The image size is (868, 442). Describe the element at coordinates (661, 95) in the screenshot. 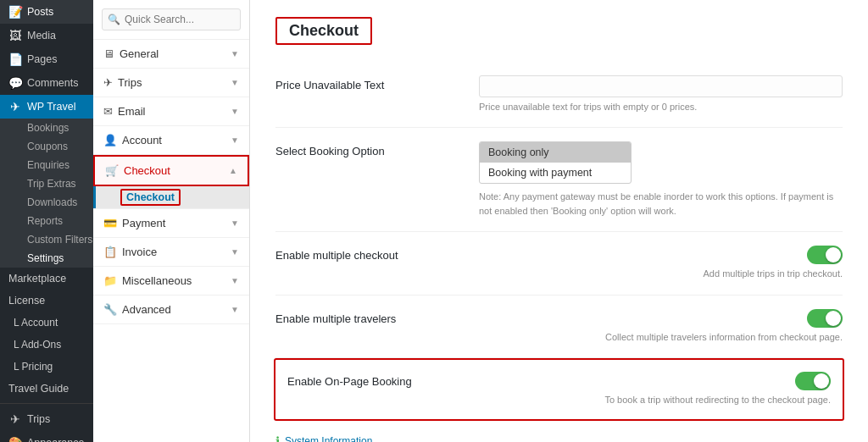

I see `row-control-price-unavailable: Price unavailable text for trips with em…` at that location.